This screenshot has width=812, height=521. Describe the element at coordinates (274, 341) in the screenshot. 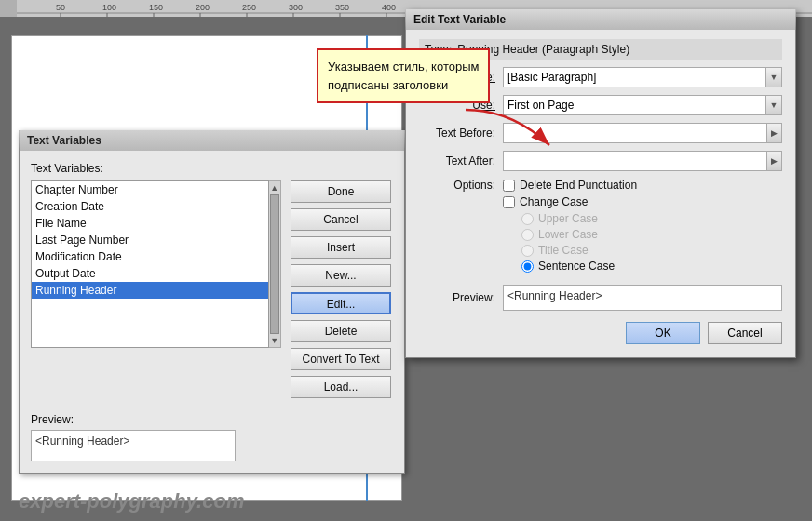

I see `tv-list-scroll-down: ▼` at that location.